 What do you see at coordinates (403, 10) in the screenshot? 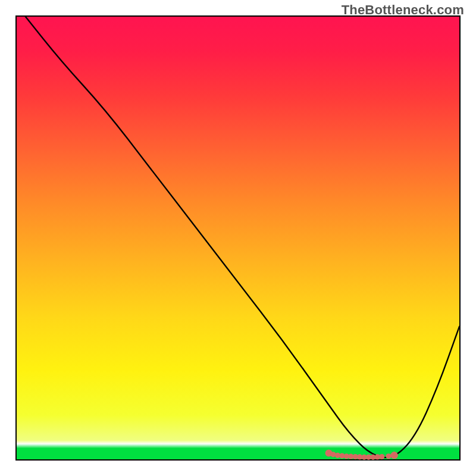
I see `watermark-text: TheBottleneck.com` at bounding box center [403, 10].